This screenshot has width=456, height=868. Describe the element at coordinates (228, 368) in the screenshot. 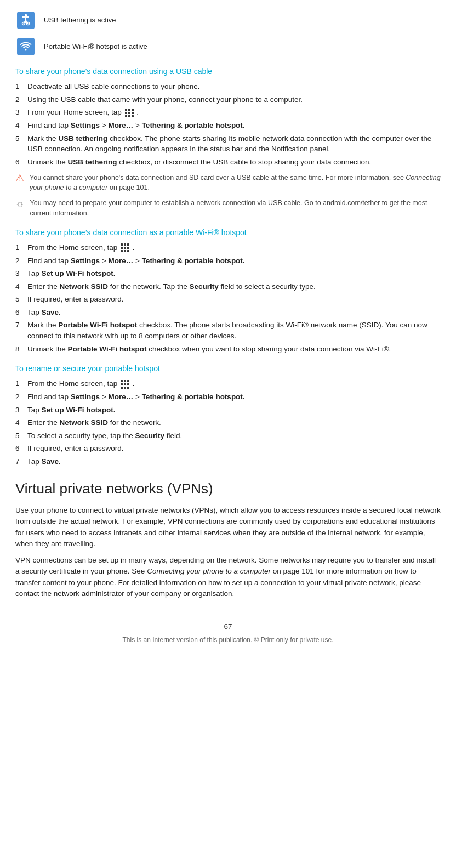

I see `section3-title: To rename or secure your portable hotspo…` at that location.